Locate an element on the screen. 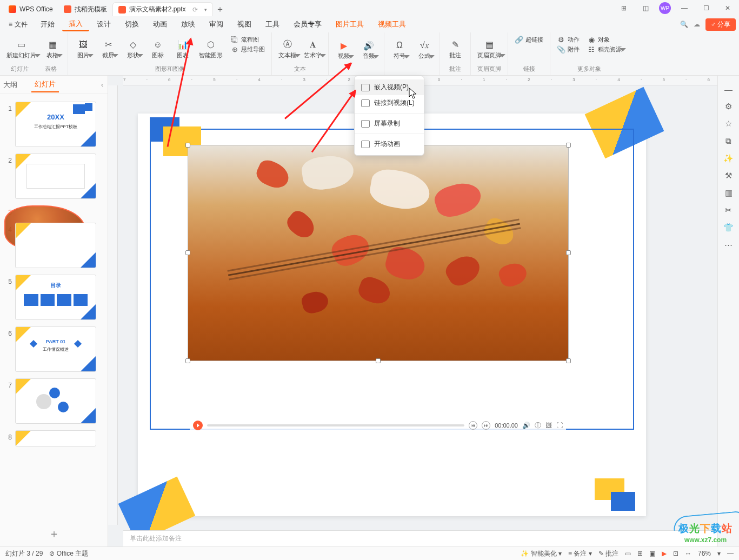 The image size is (739, 560). zoom-value: 76% is located at coordinates (704, 554).